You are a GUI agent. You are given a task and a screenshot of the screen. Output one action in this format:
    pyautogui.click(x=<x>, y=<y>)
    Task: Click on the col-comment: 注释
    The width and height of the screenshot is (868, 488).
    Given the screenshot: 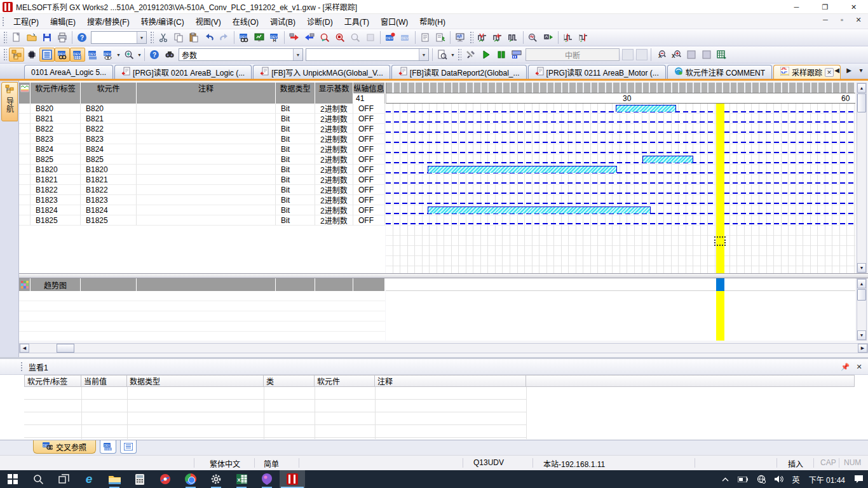 What is the action you would take?
    pyautogui.click(x=206, y=88)
    